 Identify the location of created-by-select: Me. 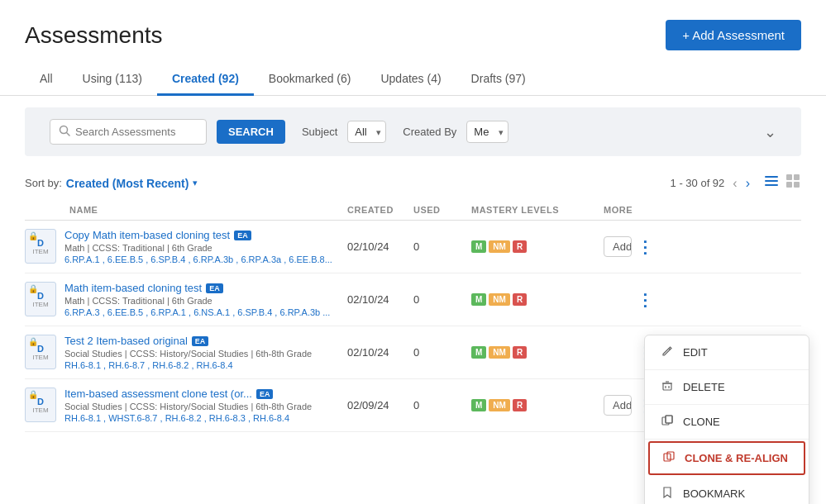
(488, 132).